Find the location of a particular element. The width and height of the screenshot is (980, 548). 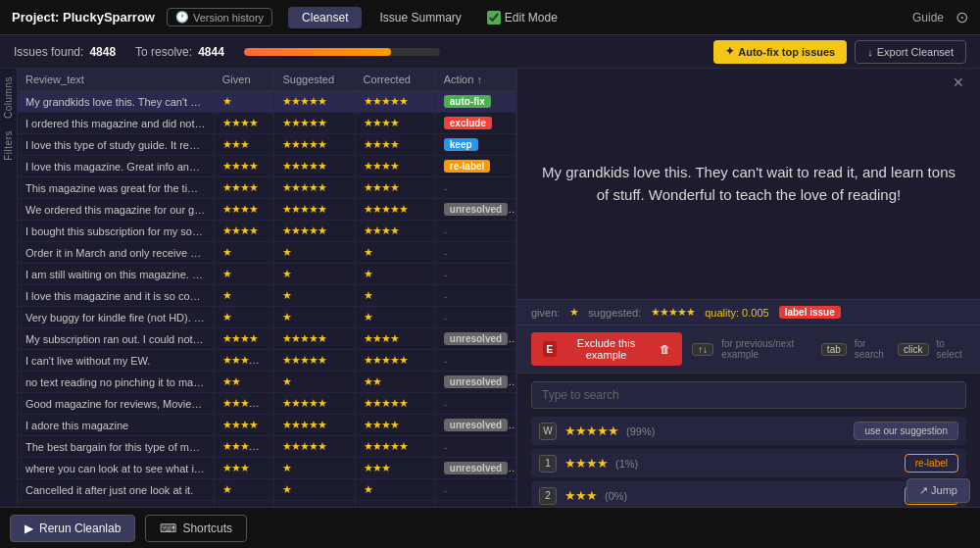

suggestion-stars: ★★★★ is located at coordinates (586, 463).